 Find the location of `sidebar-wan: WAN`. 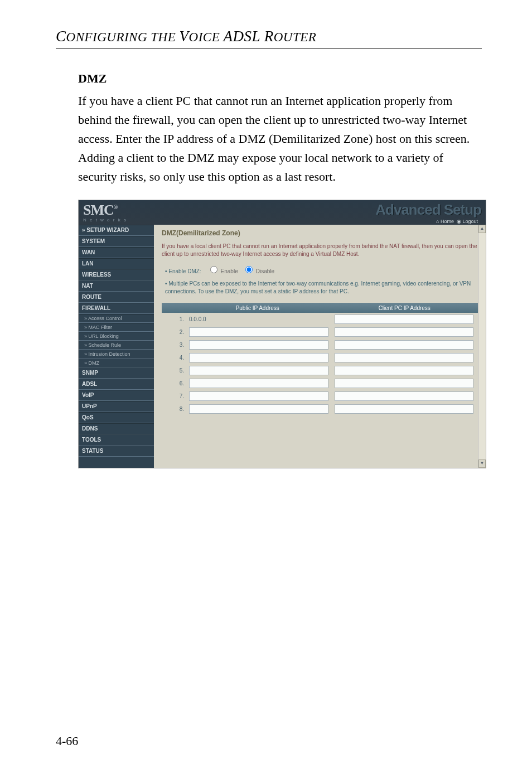

sidebar-wan: WAN is located at coordinates (116, 253).